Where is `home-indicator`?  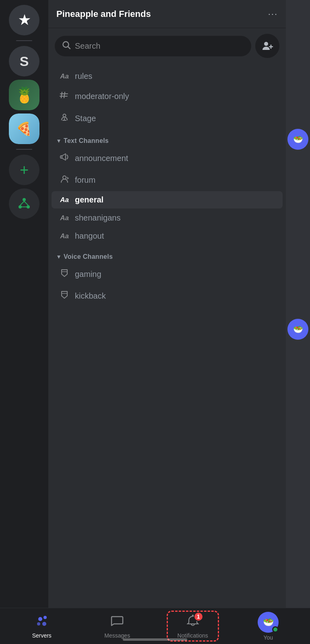 home-indicator is located at coordinates (155, 640).